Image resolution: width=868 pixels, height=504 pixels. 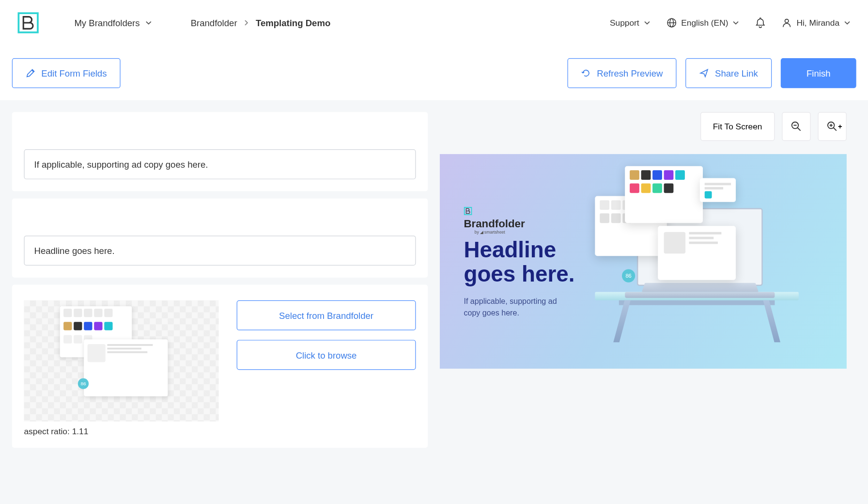 I want to click on image-preview-thumbnail: 86, so click(x=121, y=361).